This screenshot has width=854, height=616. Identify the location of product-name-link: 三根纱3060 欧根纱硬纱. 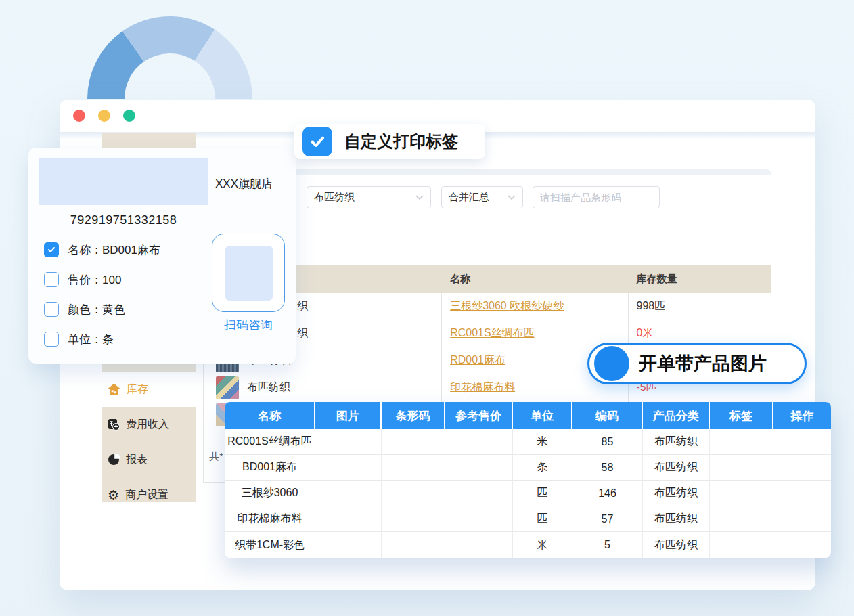
(507, 306).